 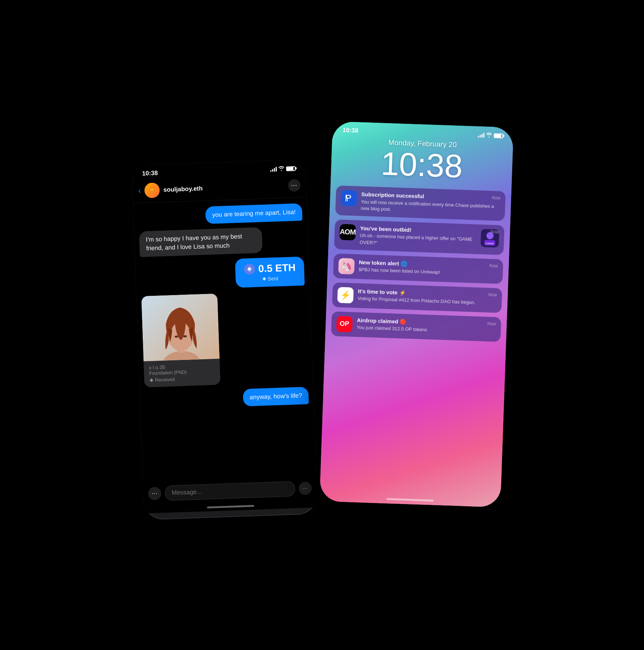 What do you see at coordinates (346, 295) in the screenshot?
I see `lightning-icon: ⚡` at bounding box center [346, 295].